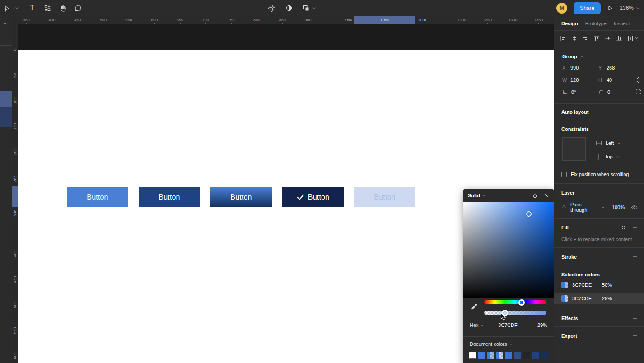 Image resolution: width=644 pixels, height=363 pixels. Describe the element at coordinates (522, 302) in the screenshot. I see `hue-handle` at that location.